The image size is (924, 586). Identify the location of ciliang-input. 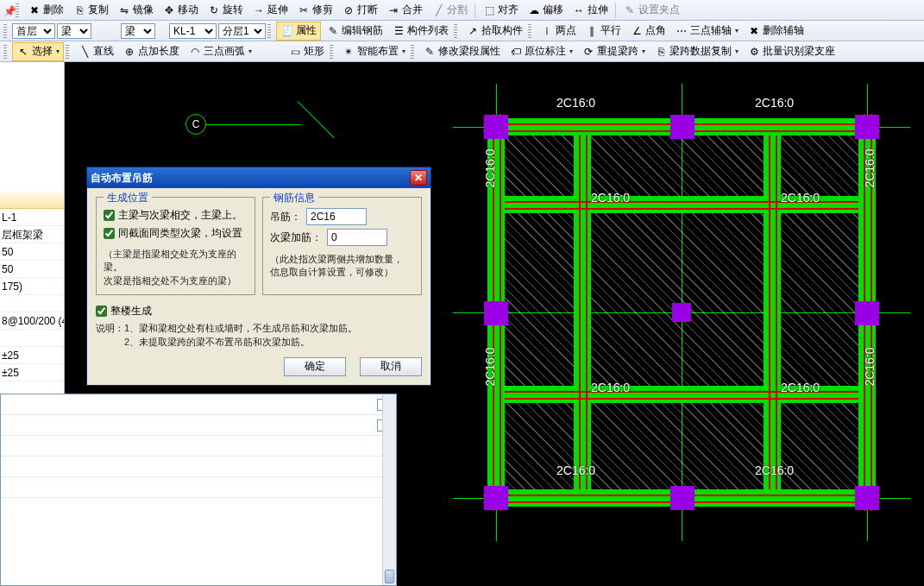
(357, 237).